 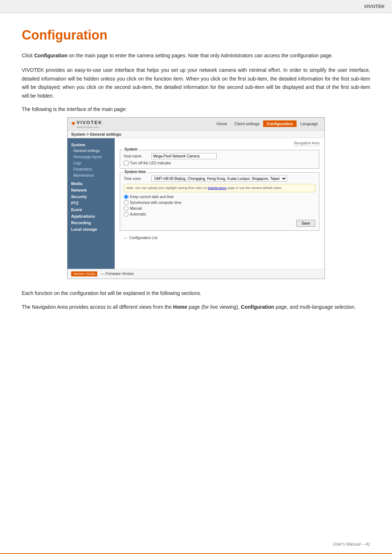 I want to click on page-title: Configuration, so click(x=196, y=35).